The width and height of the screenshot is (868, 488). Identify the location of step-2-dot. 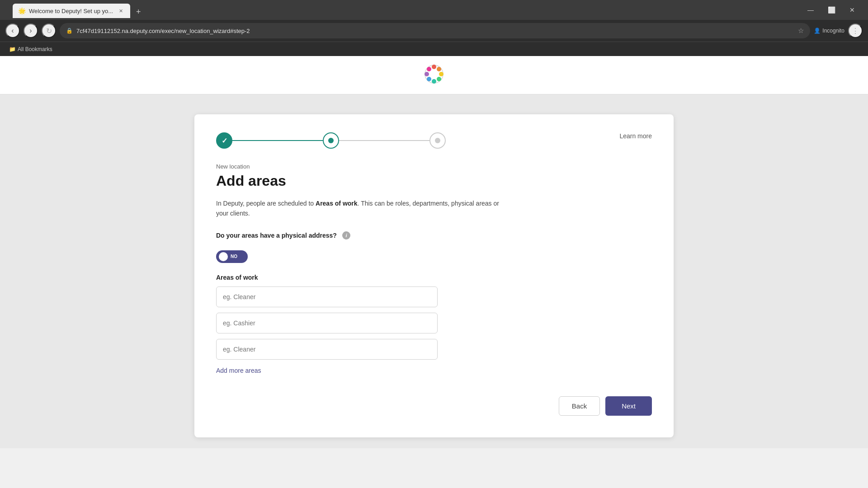
(331, 141).